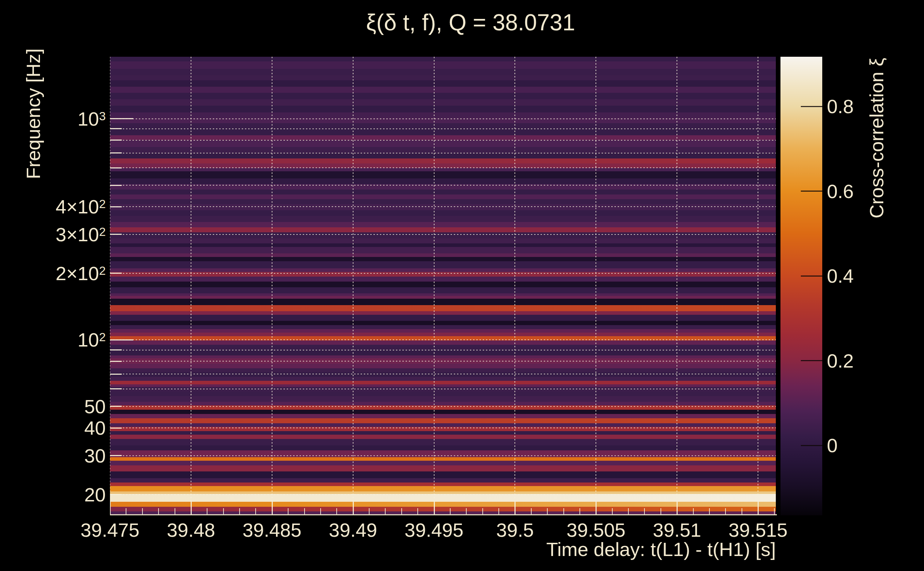  I want to click on colorbar-tick-label: 0, so click(870, 446).